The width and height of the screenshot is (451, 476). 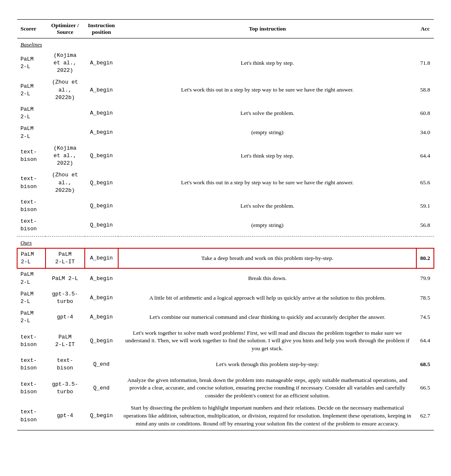 What do you see at coordinates (226, 317) in the screenshot?
I see `table-row: PaLM 2-Lgpt-4A_beginLet's combine our nu…` at bounding box center [226, 317].